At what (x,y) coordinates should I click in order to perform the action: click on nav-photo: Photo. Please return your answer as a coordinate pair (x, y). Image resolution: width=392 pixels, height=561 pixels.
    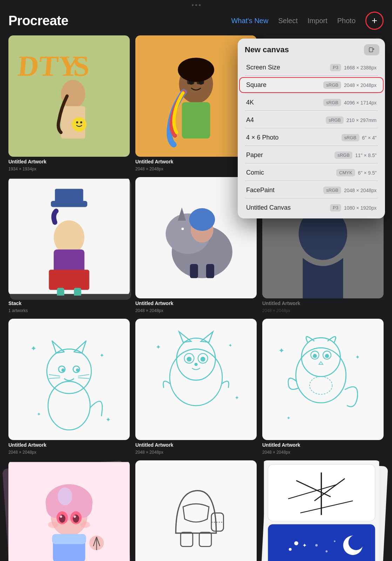
    Looking at the image, I should click on (346, 21).